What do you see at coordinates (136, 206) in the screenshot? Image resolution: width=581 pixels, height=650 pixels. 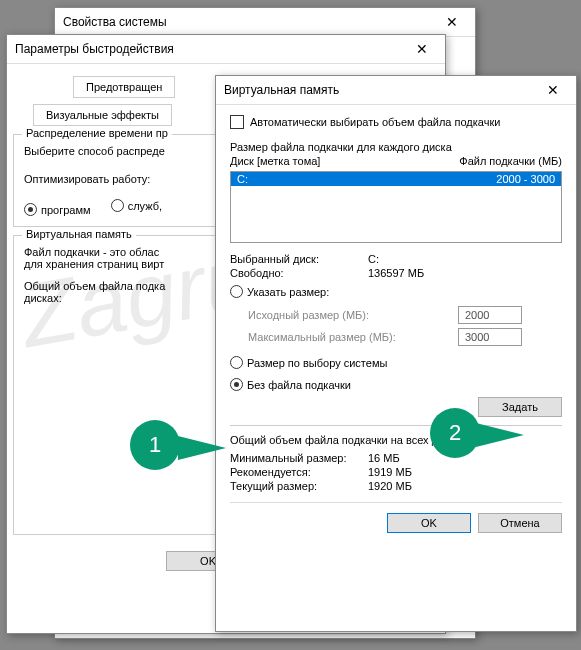 I see `radio-services: служб,` at bounding box center [136, 206].